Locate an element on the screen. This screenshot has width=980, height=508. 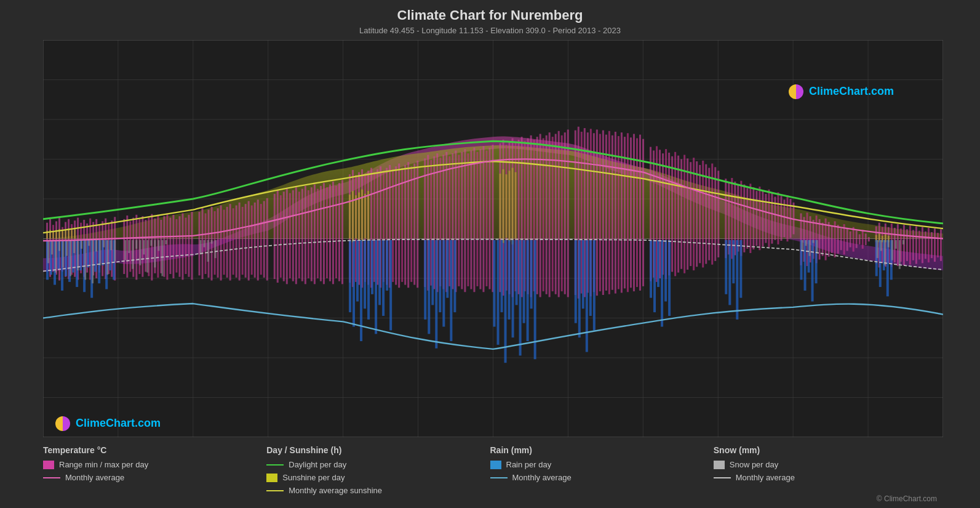
legend-swatch-sunshine is located at coordinates (272, 478).